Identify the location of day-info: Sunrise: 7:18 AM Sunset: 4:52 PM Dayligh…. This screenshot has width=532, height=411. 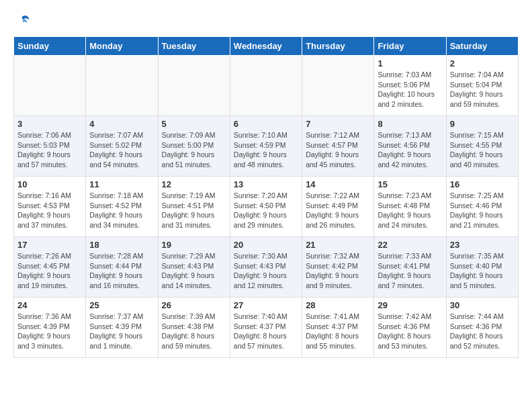
(122, 211).